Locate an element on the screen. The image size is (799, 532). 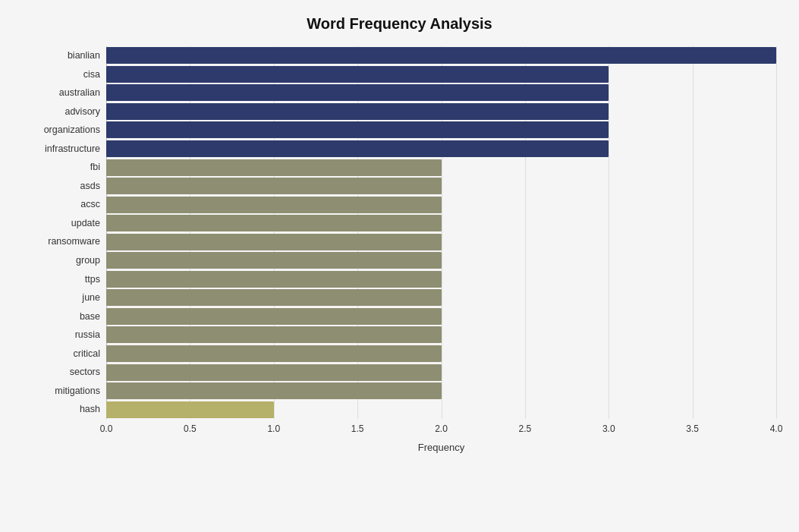
x-tick-label: 1.5 is located at coordinates (358, 429).